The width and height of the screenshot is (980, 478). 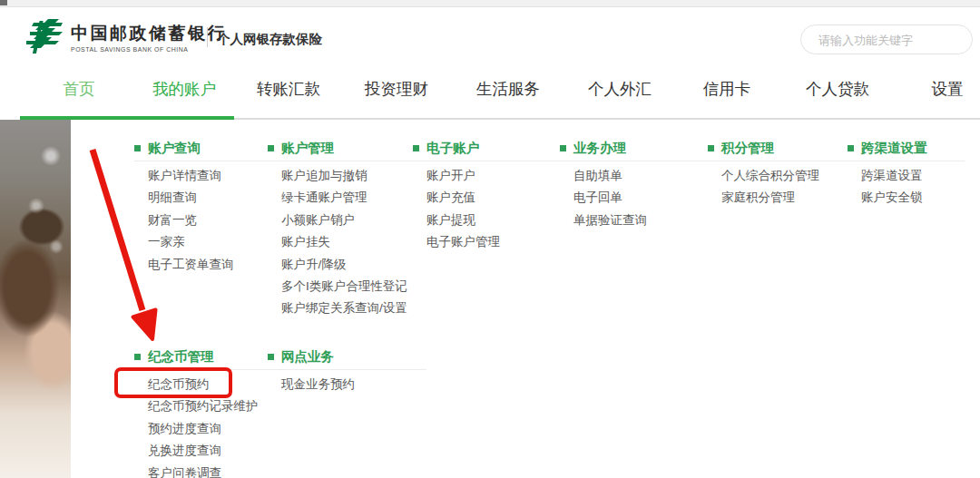 What do you see at coordinates (4, 3) in the screenshot?
I see `corner-mark` at bounding box center [4, 3].